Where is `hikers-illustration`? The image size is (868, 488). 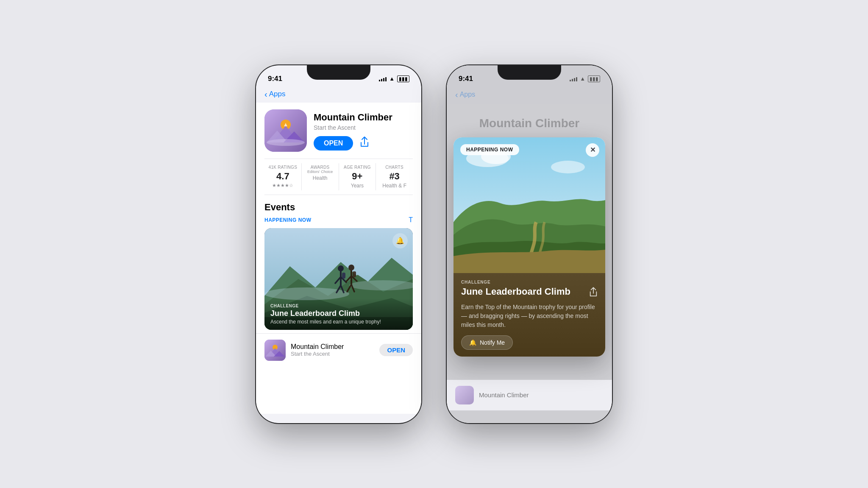
hikers-illustration is located at coordinates (347, 279).